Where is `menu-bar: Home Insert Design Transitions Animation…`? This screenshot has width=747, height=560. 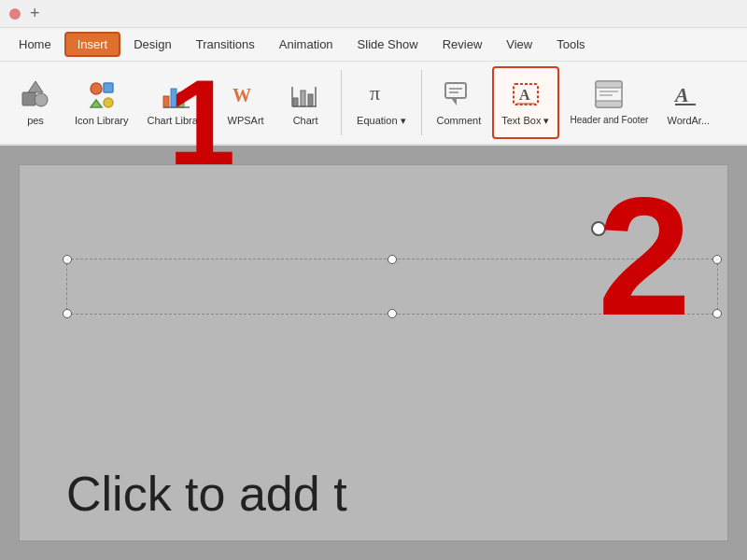 menu-bar: Home Insert Design Transitions Animation… is located at coordinates (374, 45).